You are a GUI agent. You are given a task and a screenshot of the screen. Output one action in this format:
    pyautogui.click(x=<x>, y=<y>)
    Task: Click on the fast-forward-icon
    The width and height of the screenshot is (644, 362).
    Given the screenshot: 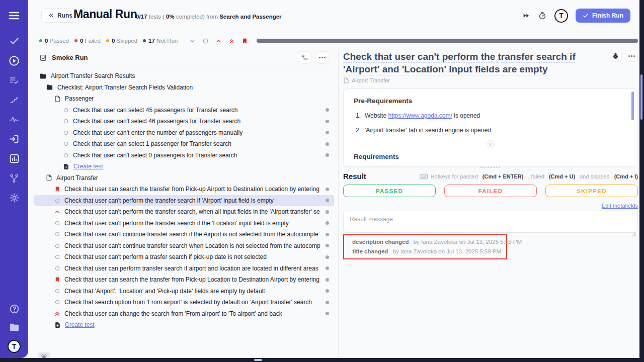 What is the action you would take?
    pyautogui.click(x=526, y=16)
    